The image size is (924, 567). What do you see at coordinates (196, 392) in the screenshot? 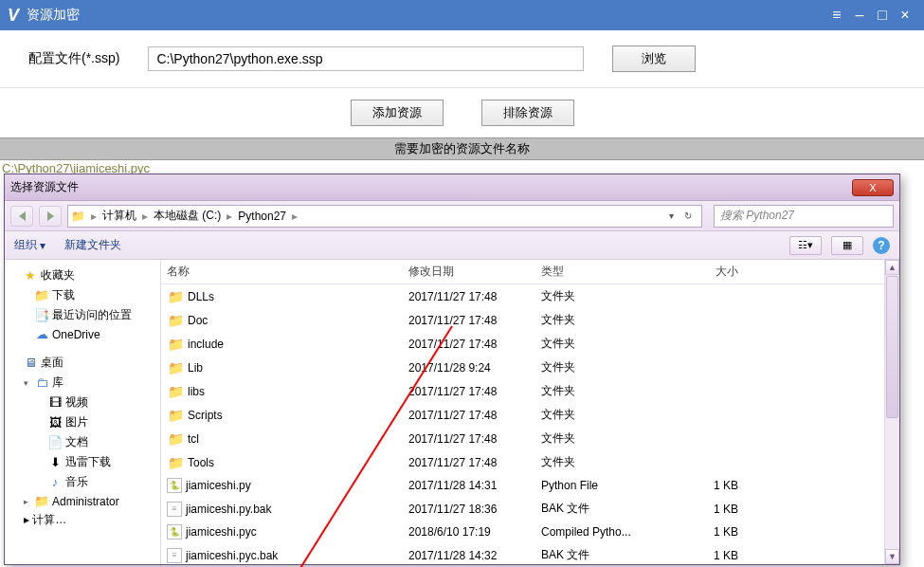
I see `file-name: libs` at bounding box center [196, 392].